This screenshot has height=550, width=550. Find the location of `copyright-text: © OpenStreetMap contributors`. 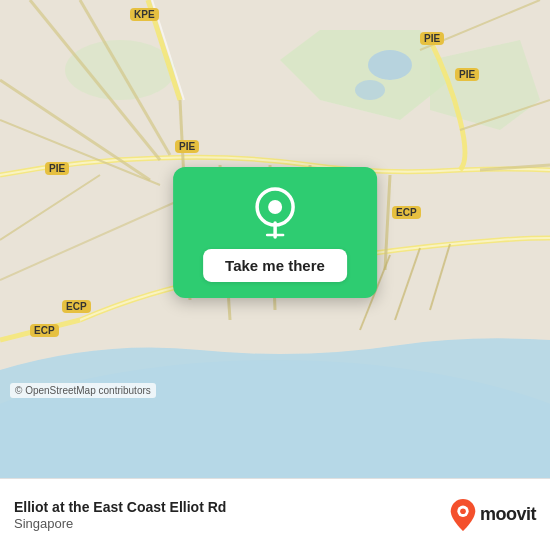

copyright-text: © OpenStreetMap contributors is located at coordinates (83, 390).